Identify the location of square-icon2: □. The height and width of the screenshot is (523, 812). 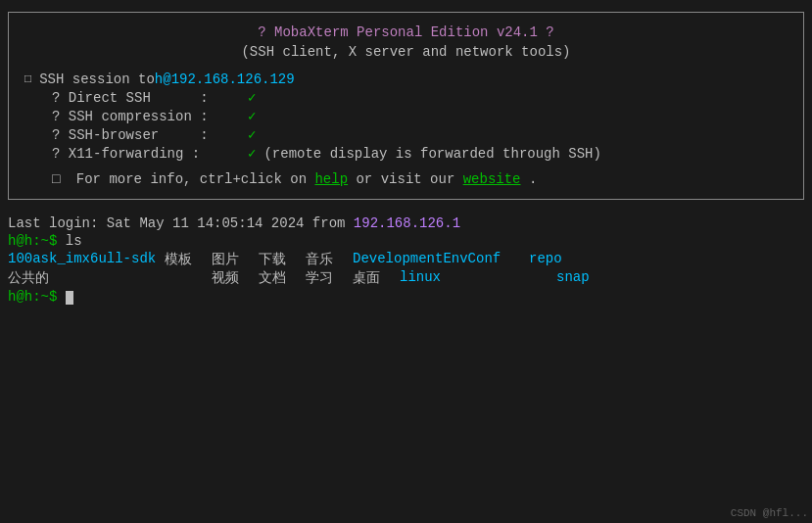
(56, 179).